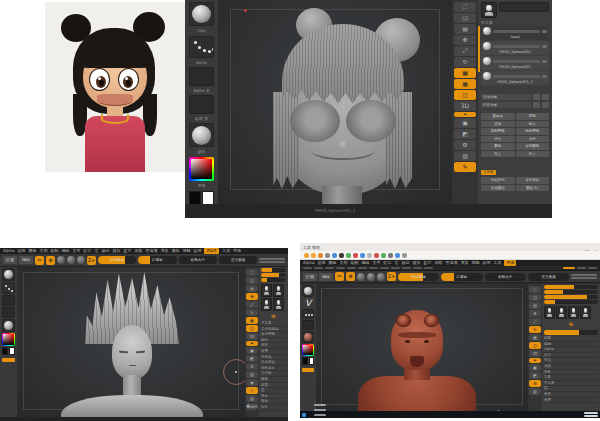 The image size is (600, 421). Describe the element at coordinates (252, 406) in the screenshot. I see `shelf-icon: �default` at that location.